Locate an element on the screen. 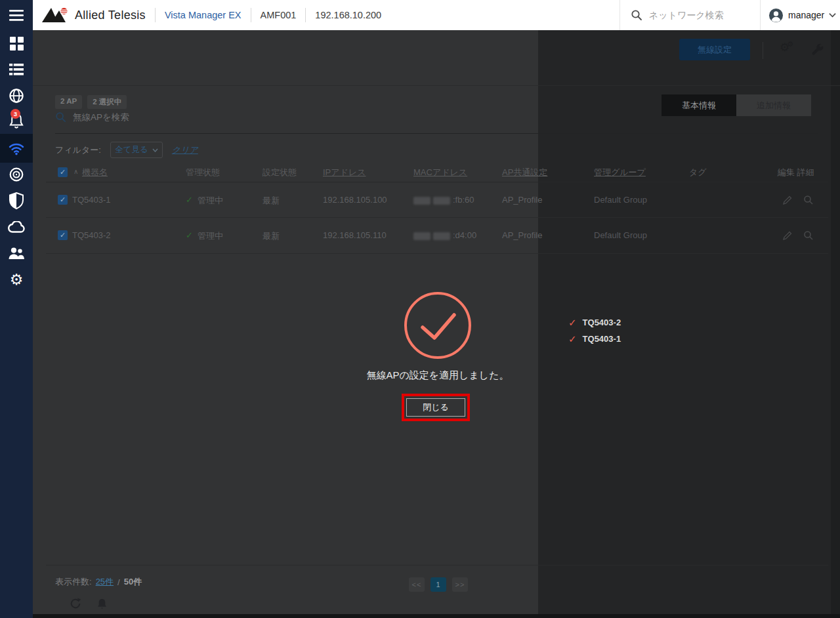 Image resolution: width=840 pixels, height=618 pixels. mac-address: :d4:00 is located at coordinates (445, 235).